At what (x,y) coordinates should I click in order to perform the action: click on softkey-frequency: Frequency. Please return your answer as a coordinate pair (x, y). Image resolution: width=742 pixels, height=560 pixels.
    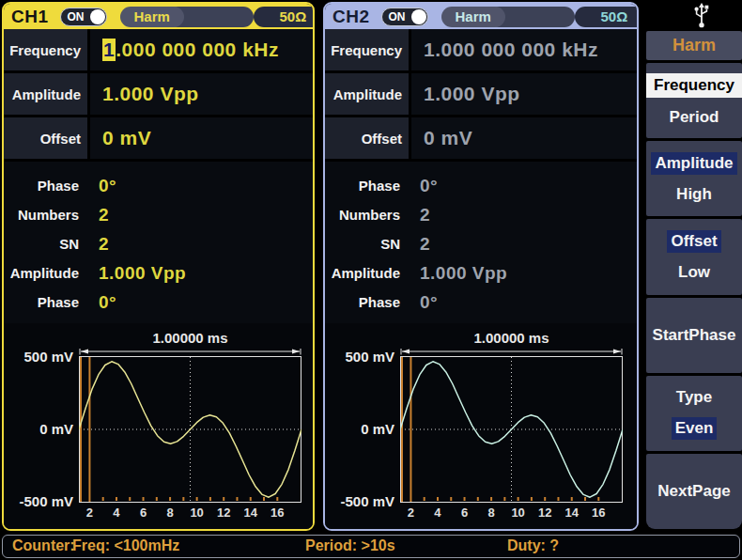
    Looking at the image, I should click on (694, 86).